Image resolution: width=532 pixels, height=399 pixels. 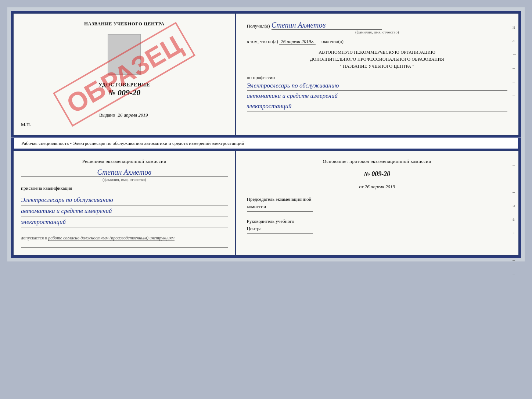 I want to click on org-block: АВТОНОМНУЮ НЕКОММЕРЧЕСКУЮ ОРГАНИЗАЦИЮ ДО…, so click(x=377, y=60).